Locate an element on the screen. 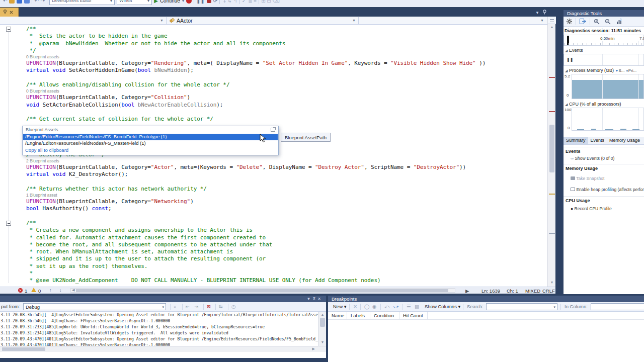  code-line: * Sets the actor to be hidden in the gam… is located at coordinates (287, 36).